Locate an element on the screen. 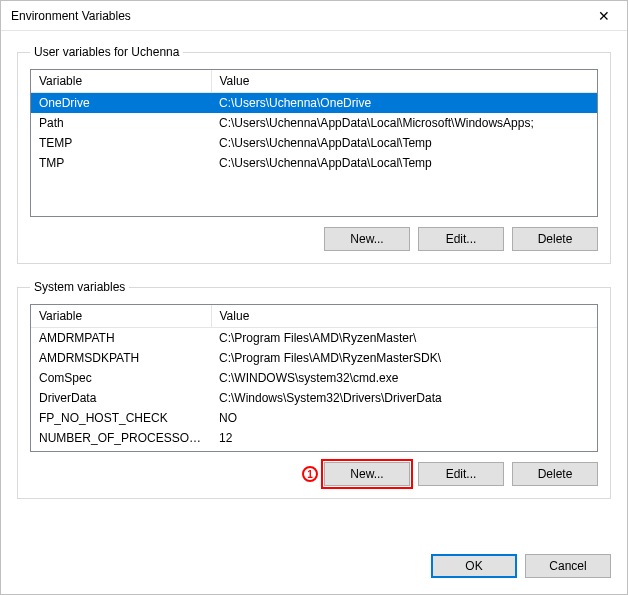 The width and height of the screenshot is (628, 595). title-bar: Environment Variables ✕ is located at coordinates (314, 16).